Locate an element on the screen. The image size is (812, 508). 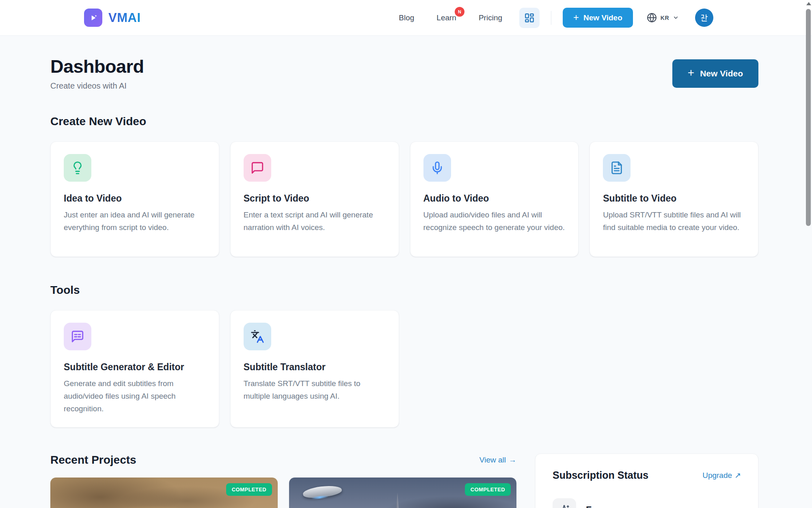
sparkles-icon is located at coordinates (564, 503).